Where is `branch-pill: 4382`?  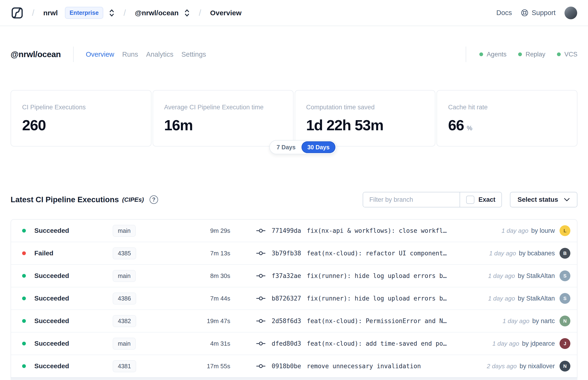 branch-pill: 4382 is located at coordinates (124, 321).